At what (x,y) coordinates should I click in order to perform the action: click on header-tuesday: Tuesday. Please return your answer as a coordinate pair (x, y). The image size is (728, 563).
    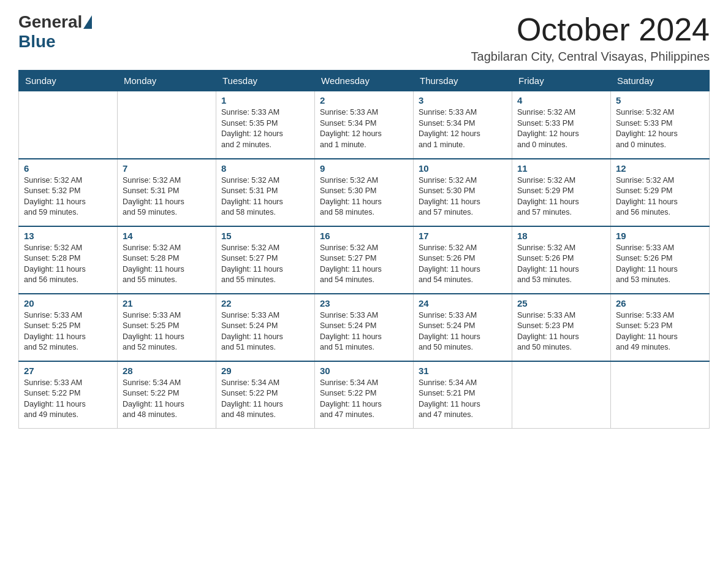
    Looking at the image, I should click on (266, 81).